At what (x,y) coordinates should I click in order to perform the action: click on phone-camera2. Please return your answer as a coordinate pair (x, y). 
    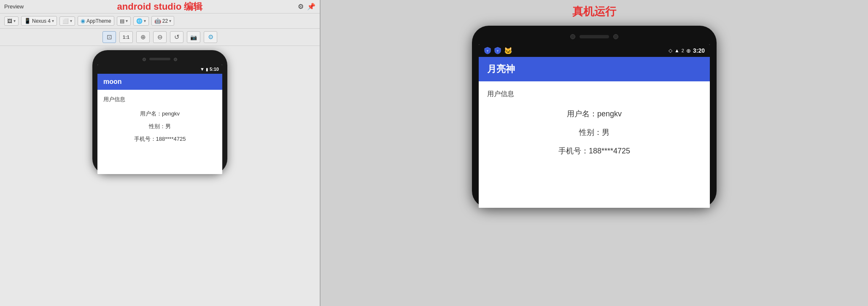
    Looking at the image, I should click on (175, 59).